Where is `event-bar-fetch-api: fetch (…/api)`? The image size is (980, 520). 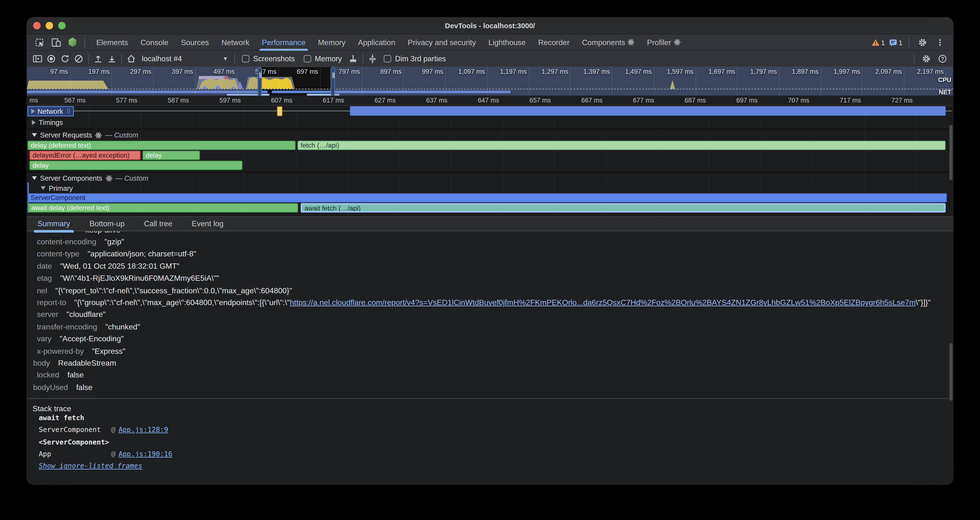
event-bar-fetch-api: fetch (…/api) is located at coordinates (622, 145).